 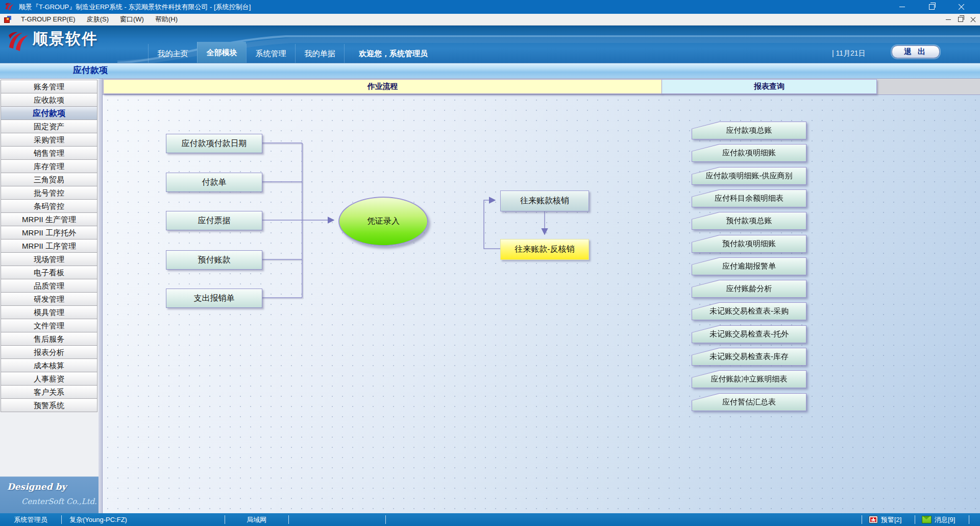 What do you see at coordinates (749, 334) in the screenshot?
I see `report-button-unposted-check-outsourcing: 未记账交易检查表-托外` at bounding box center [749, 334].